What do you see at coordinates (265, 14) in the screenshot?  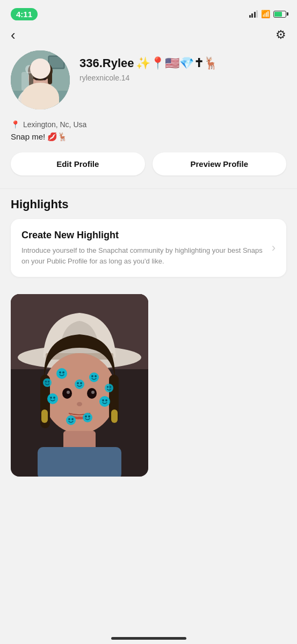 I see `wifi-icon: 📶` at bounding box center [265, 14].